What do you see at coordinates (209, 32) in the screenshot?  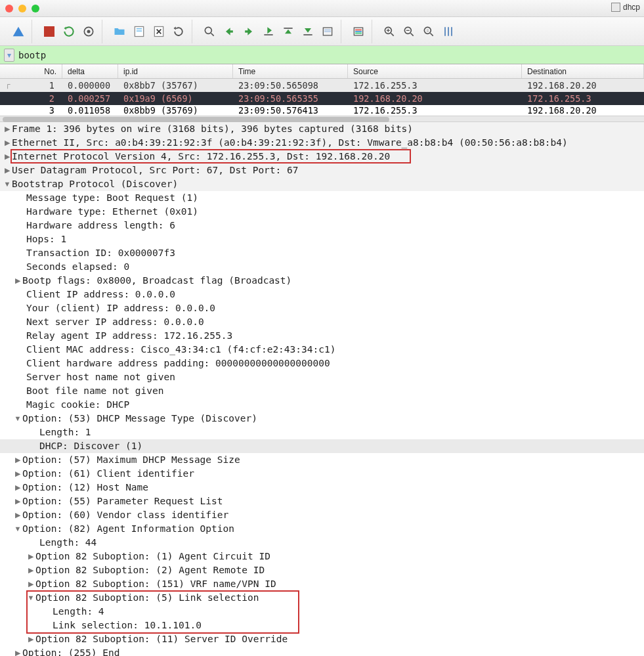 I see `find-button` at bounding box center [209, 32].